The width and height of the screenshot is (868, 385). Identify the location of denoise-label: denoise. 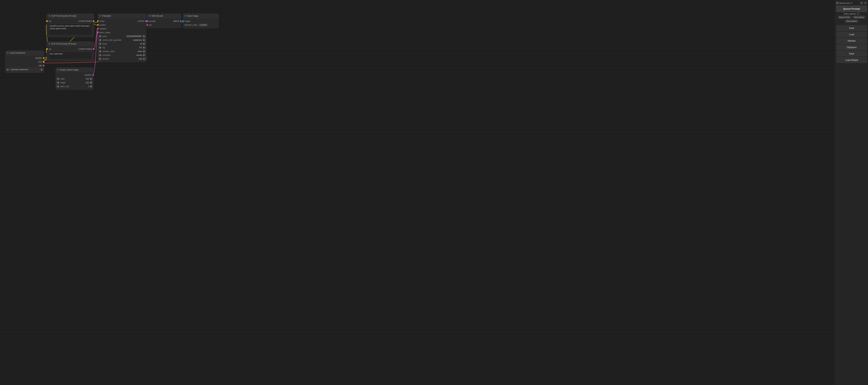
(116, 59).